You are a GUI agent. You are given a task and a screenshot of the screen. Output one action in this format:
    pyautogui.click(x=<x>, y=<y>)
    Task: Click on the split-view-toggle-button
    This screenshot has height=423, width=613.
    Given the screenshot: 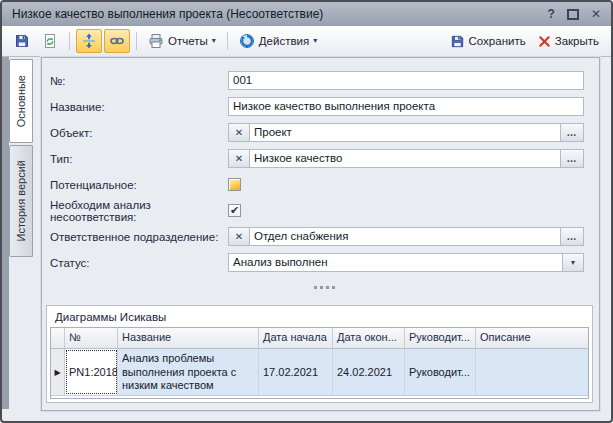 What is the action you would take?
    pyautogui.click(x=89, y=41)
    